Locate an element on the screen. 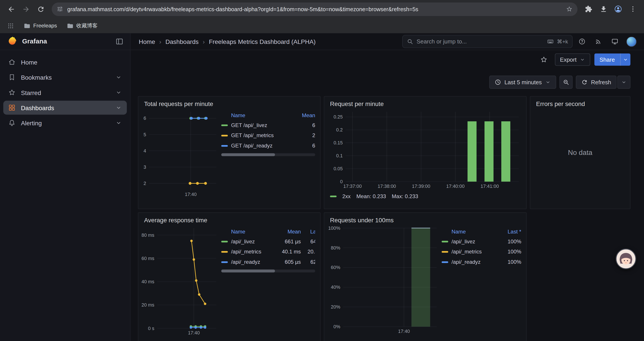  export-button: Export is located at coordinates (572, 60).